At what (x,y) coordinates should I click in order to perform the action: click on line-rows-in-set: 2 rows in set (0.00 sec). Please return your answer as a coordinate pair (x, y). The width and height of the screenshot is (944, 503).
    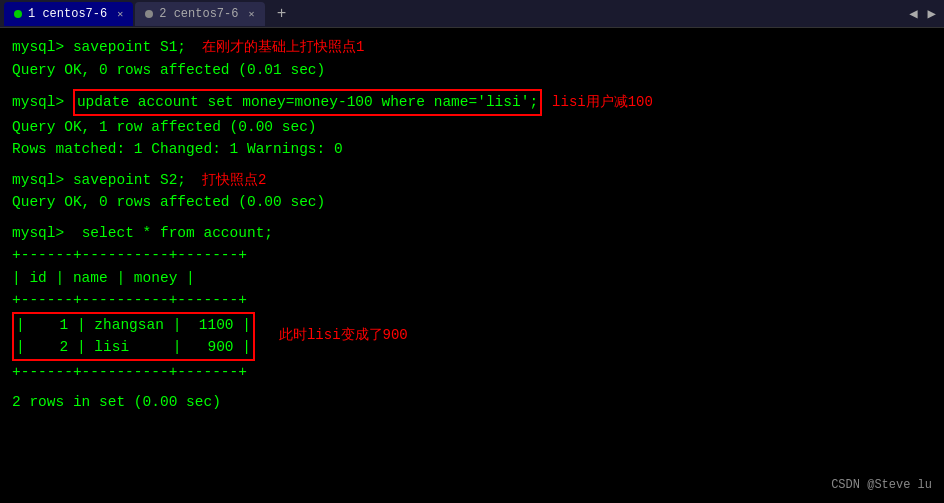
    Looking at the image, I should click on (472, 402).